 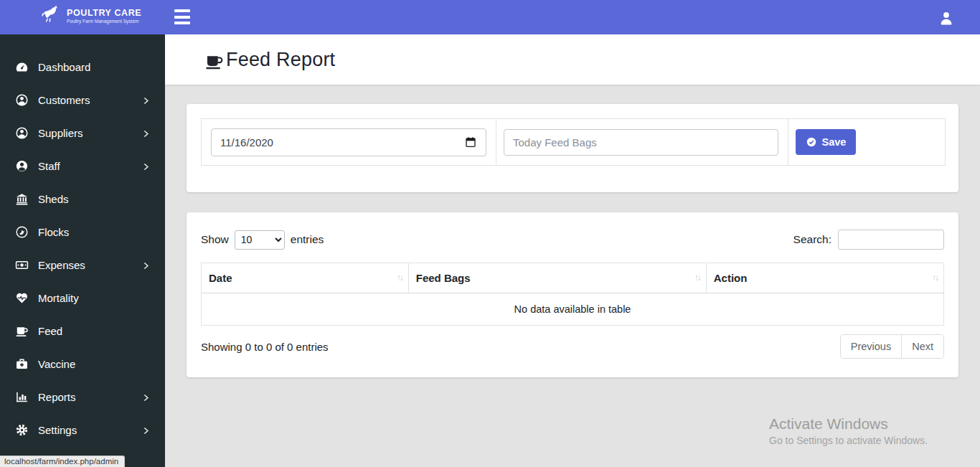 What do you see at coordinates (83, 133) in the screenshot?
I see `sidebar-item-suppliers: Suppliers` at bounding box center [83, 133].